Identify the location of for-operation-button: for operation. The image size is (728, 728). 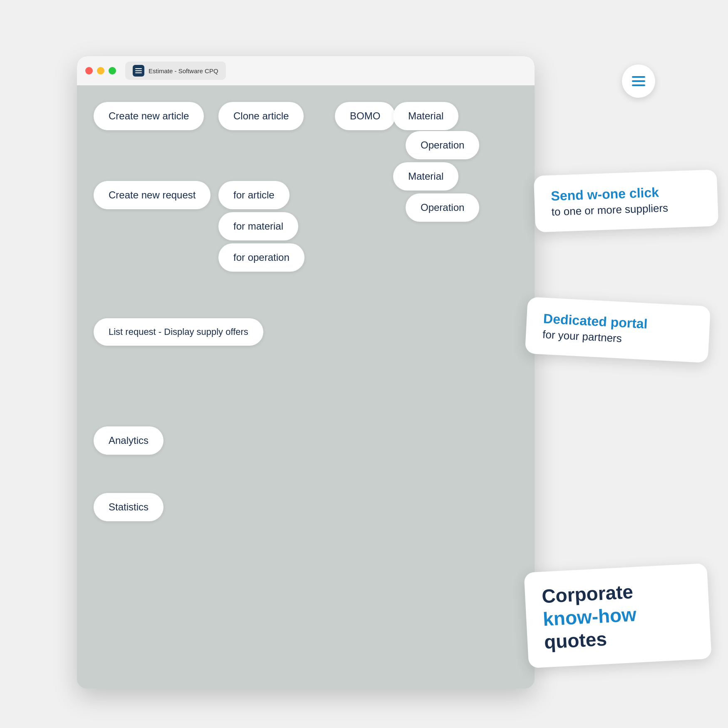
(261, 258).